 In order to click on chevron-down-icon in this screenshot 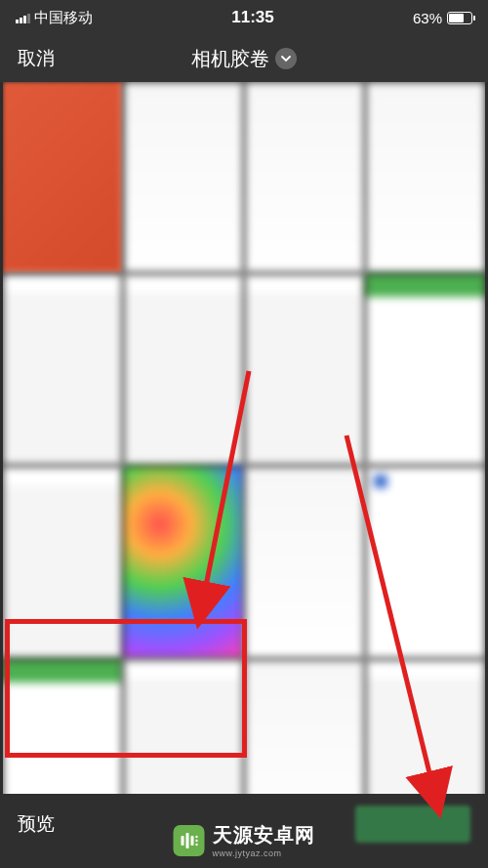, I will do `click(286, 59)`.